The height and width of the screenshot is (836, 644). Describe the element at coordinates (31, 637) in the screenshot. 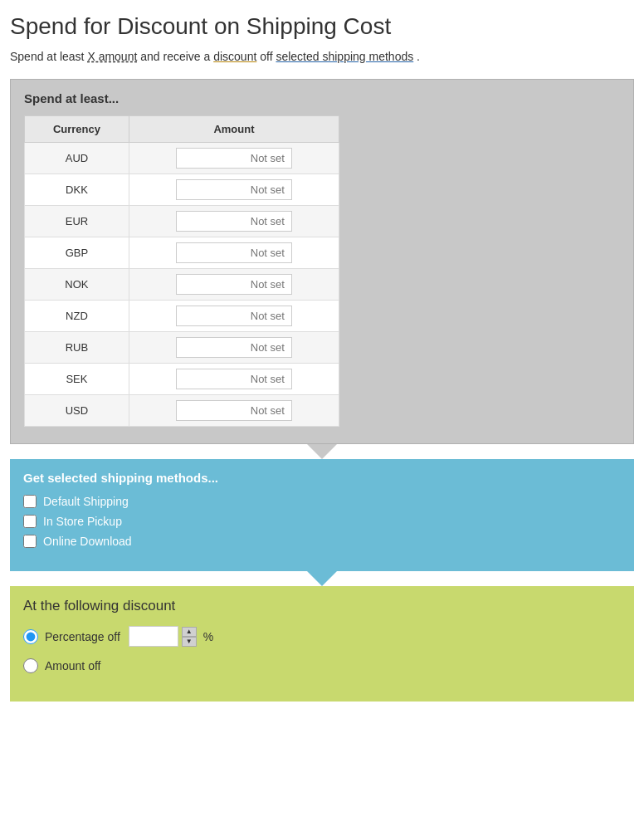

I see `radio-percentage_off` at that location.